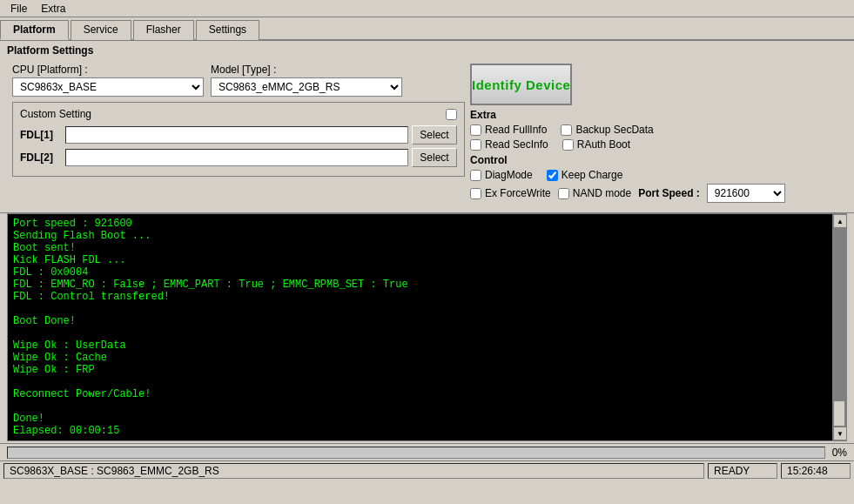  What do you see at coordinates (517, 144) in the screenshot?
I see `read-secinfo-label: Read SecInfo` at bounding box center [517, 144].